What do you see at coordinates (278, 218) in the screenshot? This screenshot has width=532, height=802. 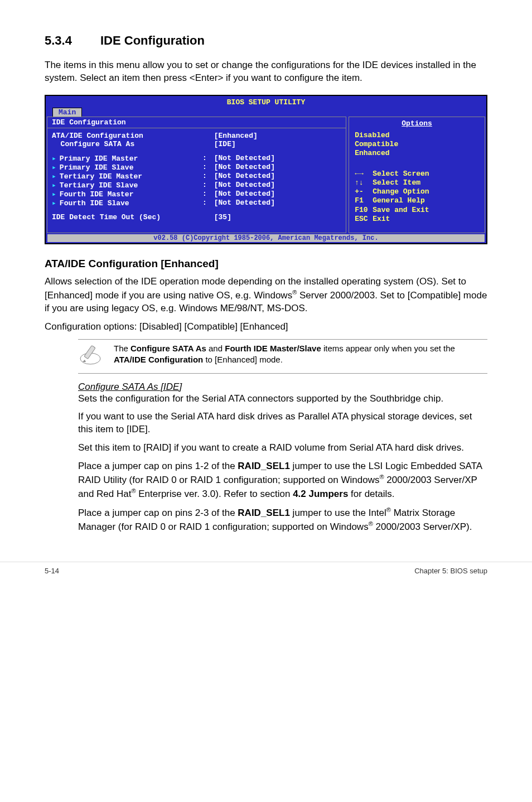 I see `bios-setting-value: [35]` at bounding box center [278, 218].